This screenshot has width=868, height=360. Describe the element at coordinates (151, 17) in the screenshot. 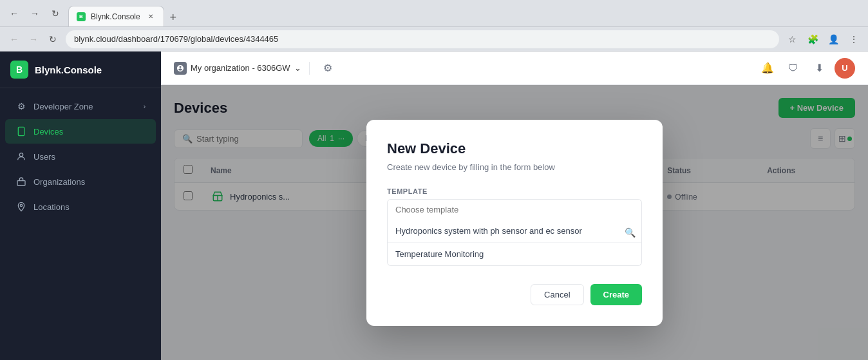

I see `tab-close-button: ✕` at that location.